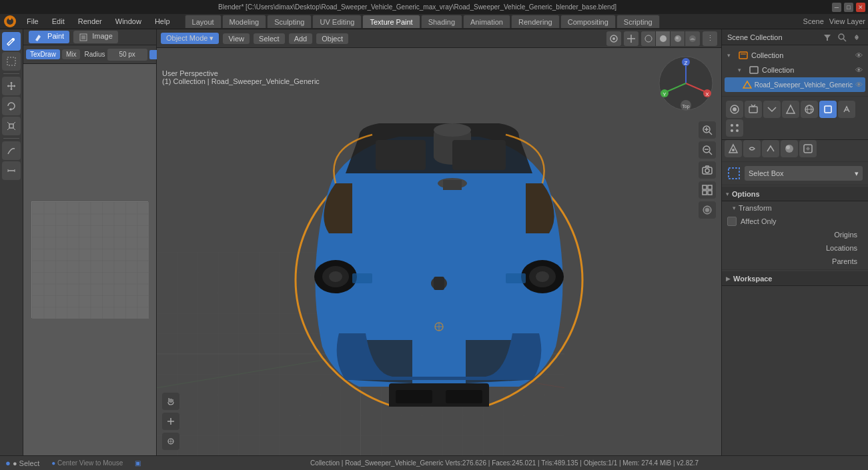 The height and width of the screenshot is (470, 868). Describe the element at coordinates (842, 37) in the screenshot. I see `rp-search-icon` at that location.